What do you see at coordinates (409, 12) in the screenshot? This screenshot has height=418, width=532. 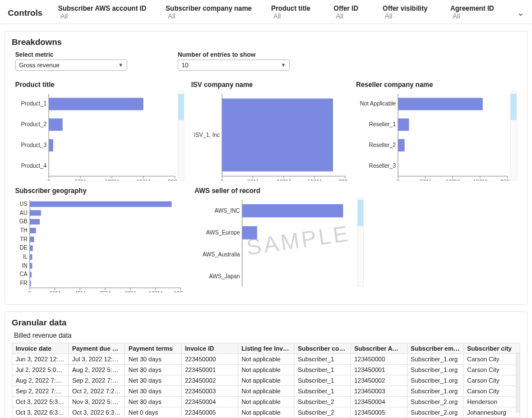 I see `filter-offer-visibility: Offer visibility All` at bounding box center [409, 12].